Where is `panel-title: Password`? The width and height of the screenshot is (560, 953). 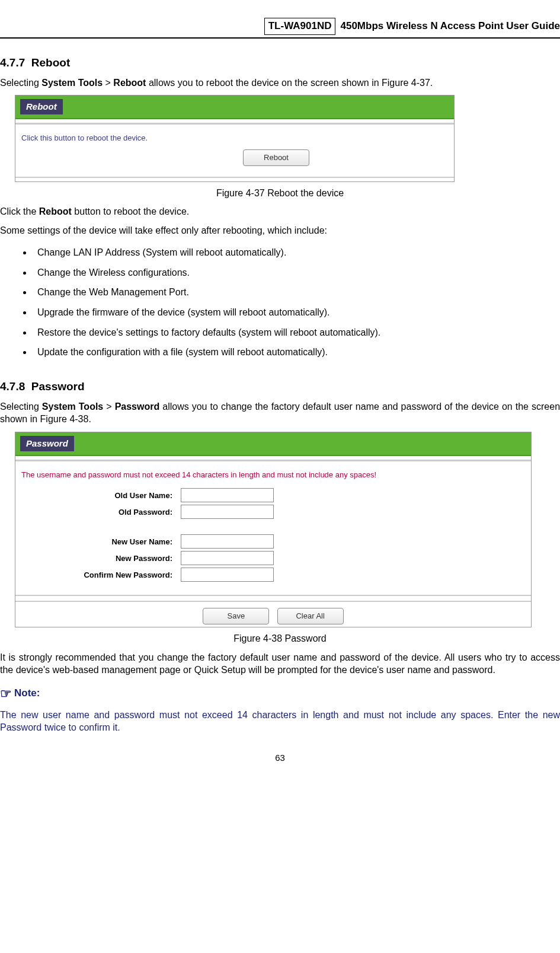 panel-title: Password is located at coordinates (47, 444).